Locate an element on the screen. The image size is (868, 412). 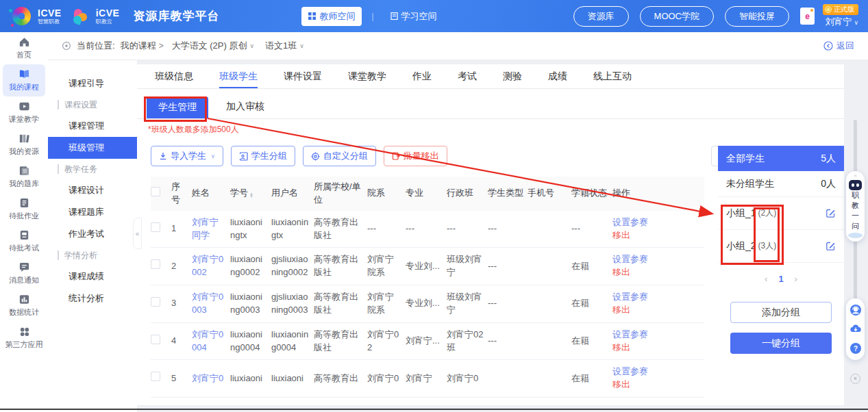
student-name-link: 刘宵宁0004 is located at coordinates (211, 342).